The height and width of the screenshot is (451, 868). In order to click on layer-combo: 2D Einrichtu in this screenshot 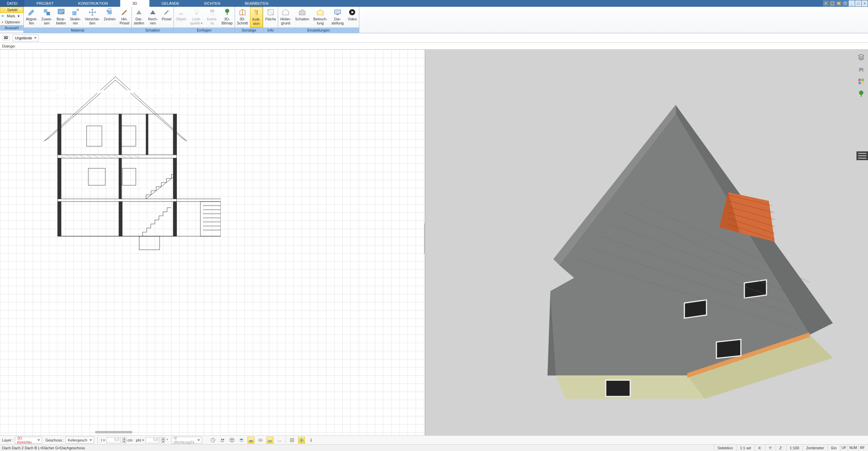, I will do `click(29, 440)`.